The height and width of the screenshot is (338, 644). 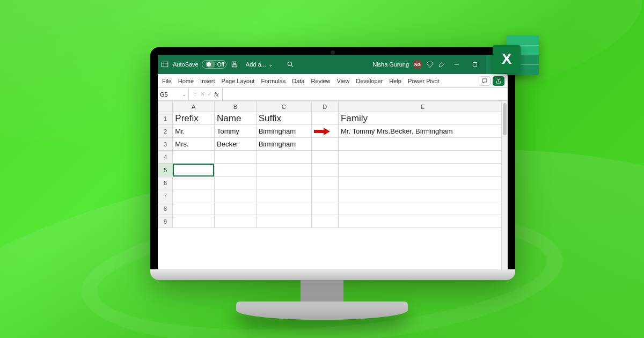 What do you see at coordinates (325, 131) in the screenshot?
I see `arrow-icon` at bounding box center [325, 131].